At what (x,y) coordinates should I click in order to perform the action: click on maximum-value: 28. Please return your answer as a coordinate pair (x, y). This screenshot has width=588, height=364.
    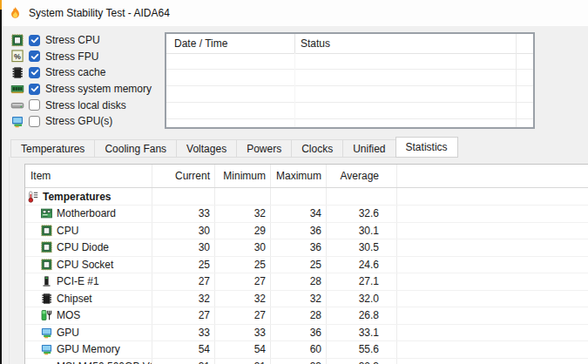
    Looking at the image, I should click on (298, 315).